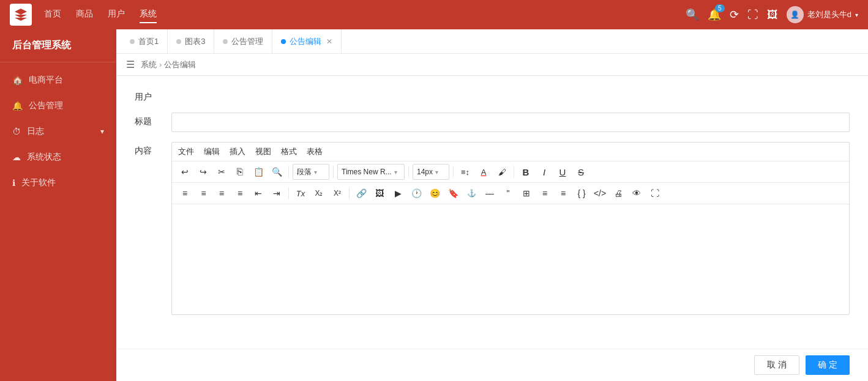  What do you see at coordinates (361, 193) in the screenshot?
I see `link-button: 🔗` at bounding box center [361, 193].